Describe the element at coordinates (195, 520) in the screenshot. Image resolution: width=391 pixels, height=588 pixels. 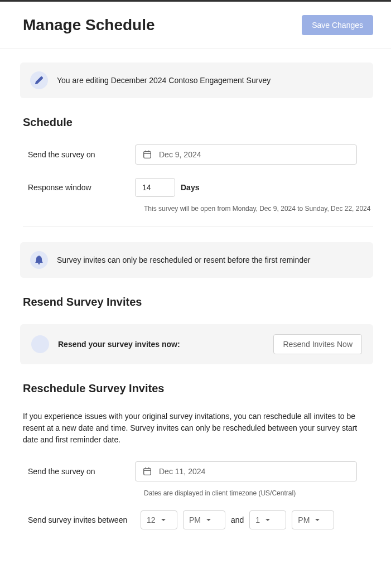
I see `from-ampm-value: PM` at that location.